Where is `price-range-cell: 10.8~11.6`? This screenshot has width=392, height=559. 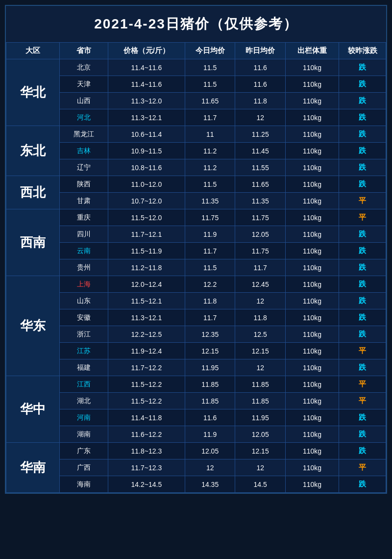 price-range-cell: 10.8~11.6 is located at coordinates (146, 168).